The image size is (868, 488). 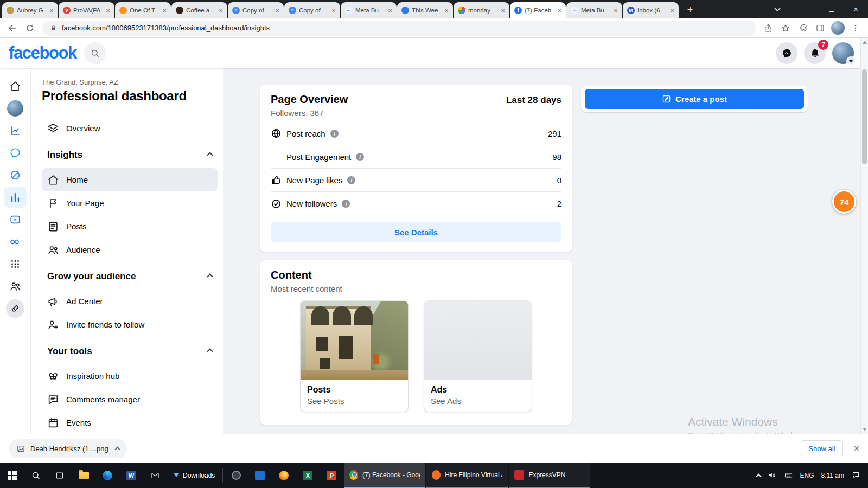 I want to click on scrollbar-thumb, so click(x=865, y=117).